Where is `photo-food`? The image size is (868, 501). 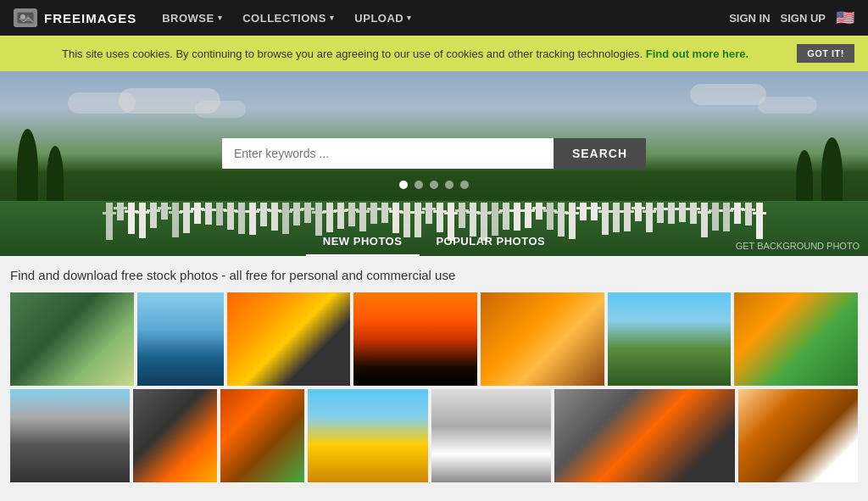 photo-food is located at coordinates (798, 436).